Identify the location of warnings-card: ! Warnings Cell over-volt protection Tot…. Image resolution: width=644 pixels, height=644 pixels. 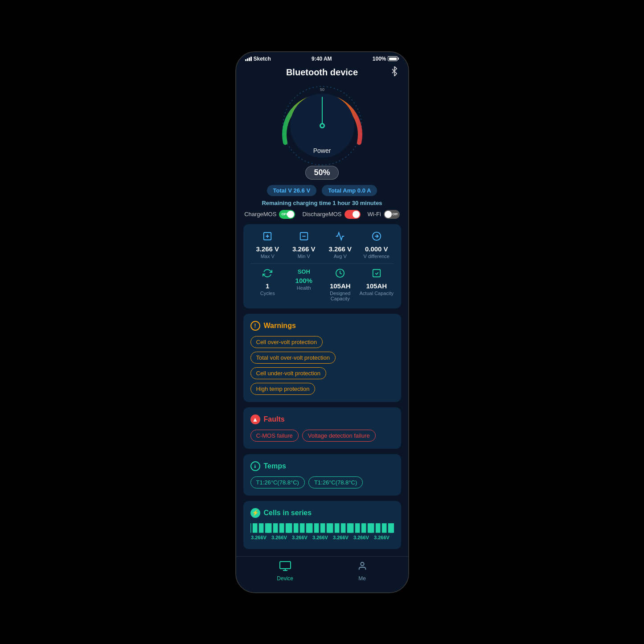
(322, 358).